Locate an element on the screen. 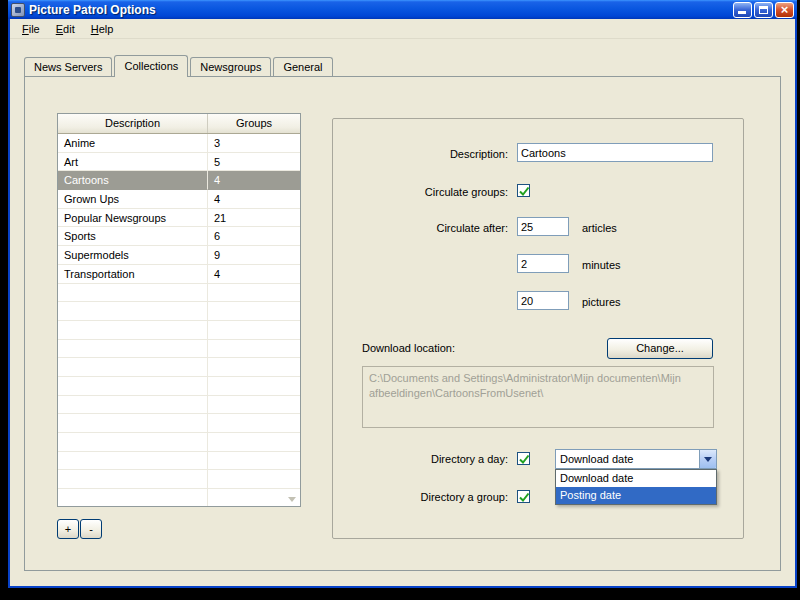 The image size is (800, 600). tab-news-servers: News Servers is located at coordinates (68, 66).